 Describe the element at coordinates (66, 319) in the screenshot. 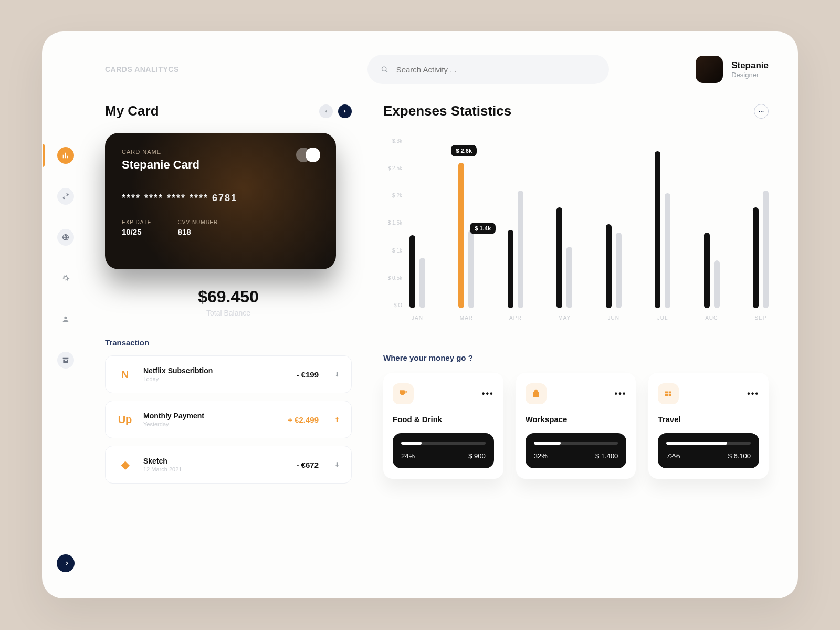

I see `user-icon` at that location.